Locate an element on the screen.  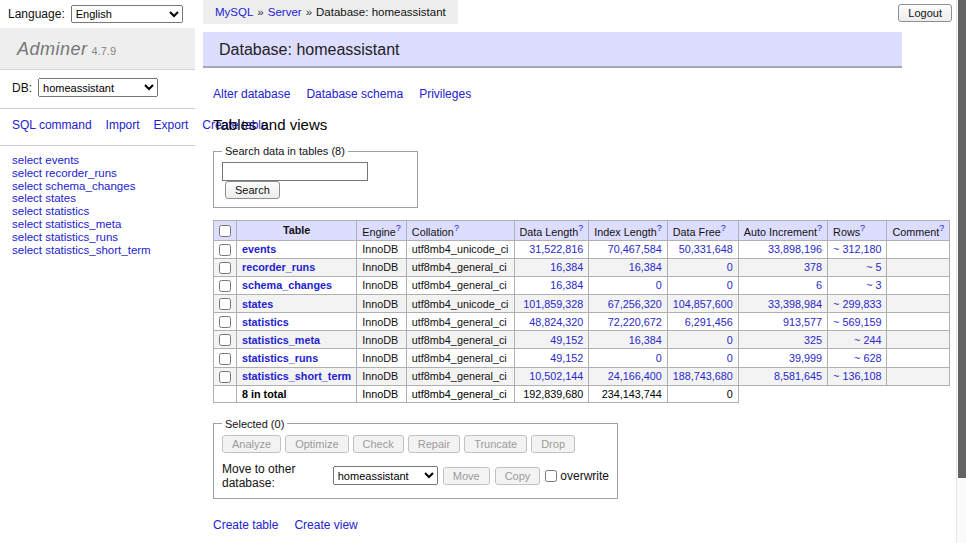
optimize-button: Optimize is located at coordinates (316, 444).